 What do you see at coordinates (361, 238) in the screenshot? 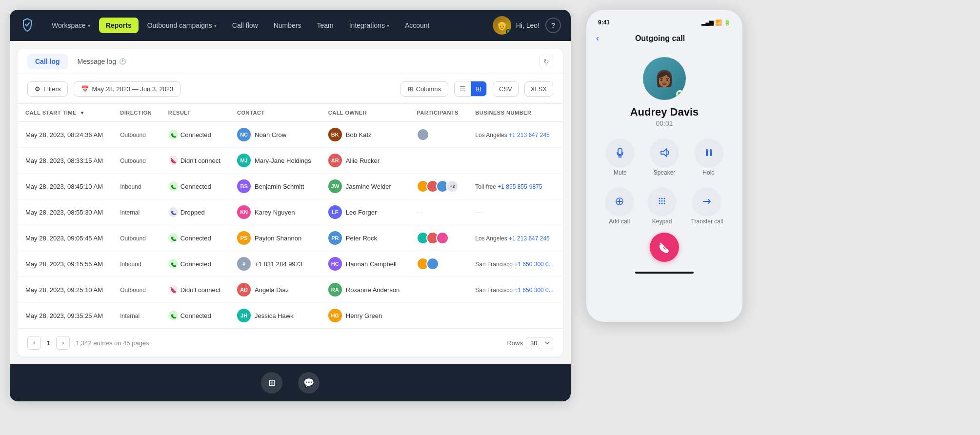
I see `owner-name: Peter Rock` at bounding box center [361, 238].